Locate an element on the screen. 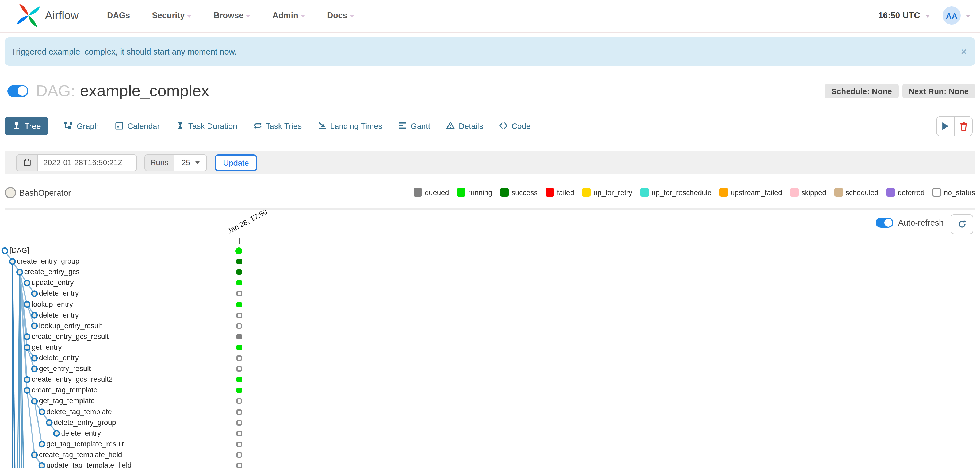  task-label: create_entry_gcs is located at coordinates (52, 272).